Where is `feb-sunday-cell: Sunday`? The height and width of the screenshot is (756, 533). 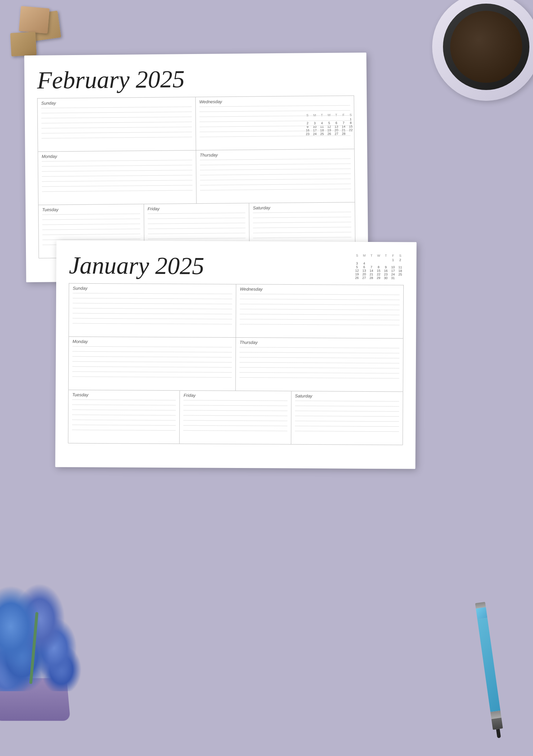
feb-sunday-cell: Sunday is located at coordinates (117, 125).